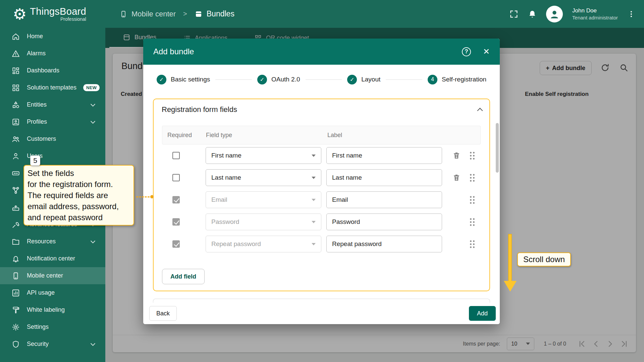 This screenshot has height=362, width=644. What do you see at coordinates (532, 14) in the screenshot?
I see `notifications-bell-icon` at bounding box center [532, 14].